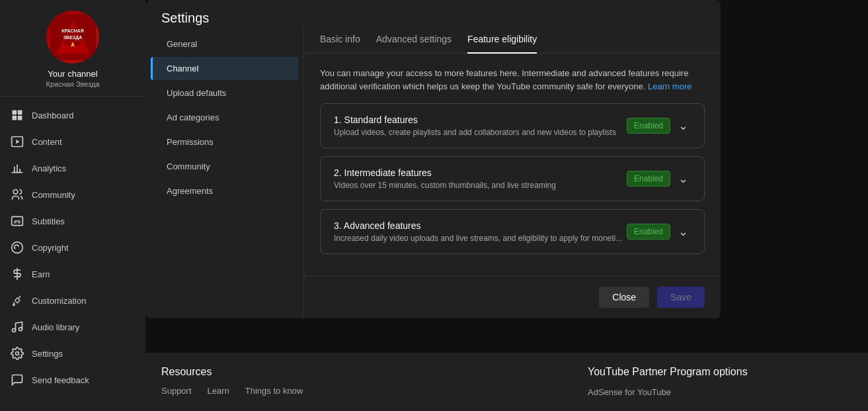 The image size is (868, 411). What do you see at coordinates (225, 142) in the screenshot?
I see `modal-nav-permissions: Permissions` at bounding box center [225, 142].